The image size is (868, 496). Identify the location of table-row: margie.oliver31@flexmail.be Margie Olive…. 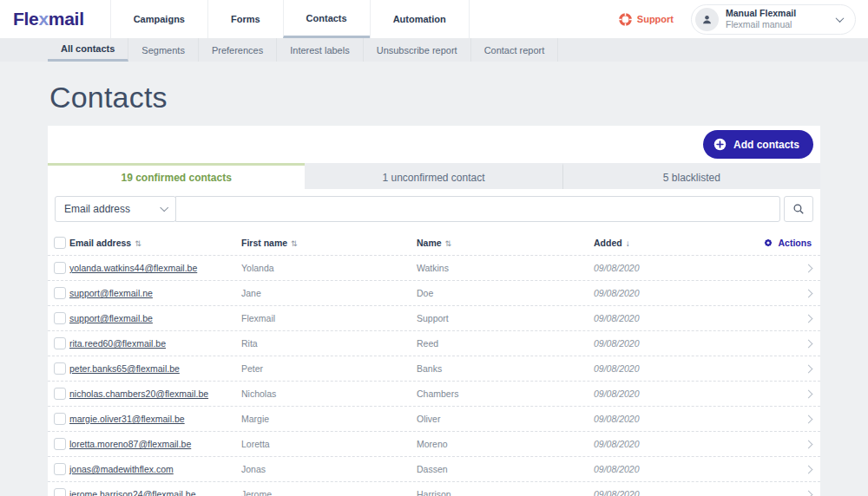
(434, 420).